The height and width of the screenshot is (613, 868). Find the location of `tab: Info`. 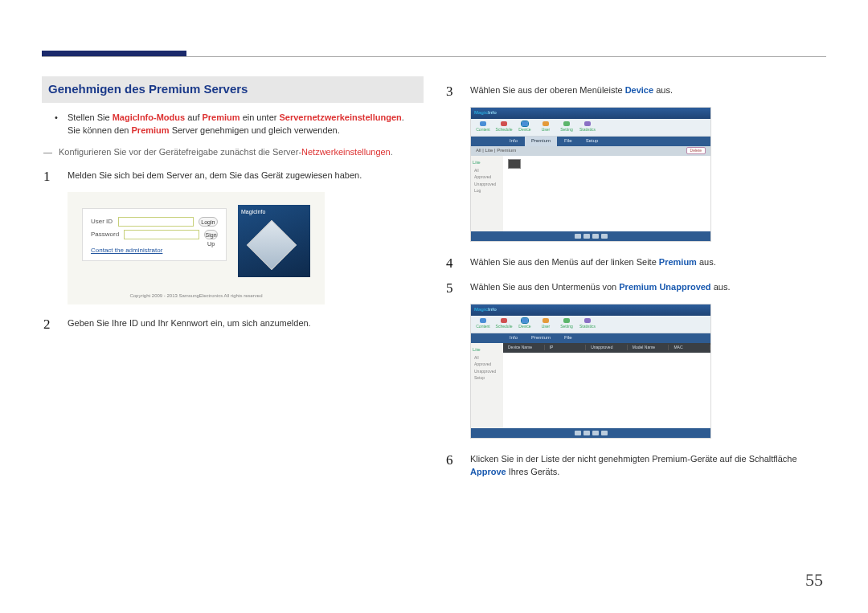

tab: Info is located at coordinates (514, 338).